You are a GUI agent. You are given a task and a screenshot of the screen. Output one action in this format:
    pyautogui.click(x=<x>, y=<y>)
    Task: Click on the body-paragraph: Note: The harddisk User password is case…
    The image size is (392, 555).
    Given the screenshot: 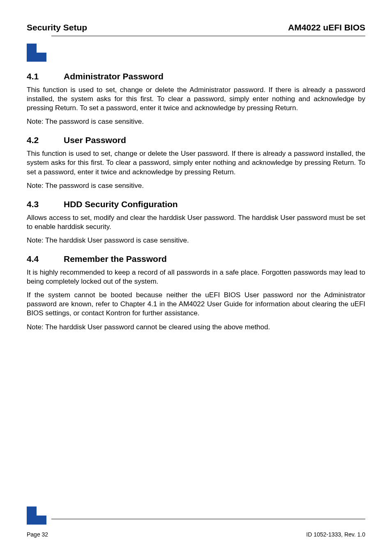 What is the action you would take?
    pyautogui.click(x=196, y=240)
    